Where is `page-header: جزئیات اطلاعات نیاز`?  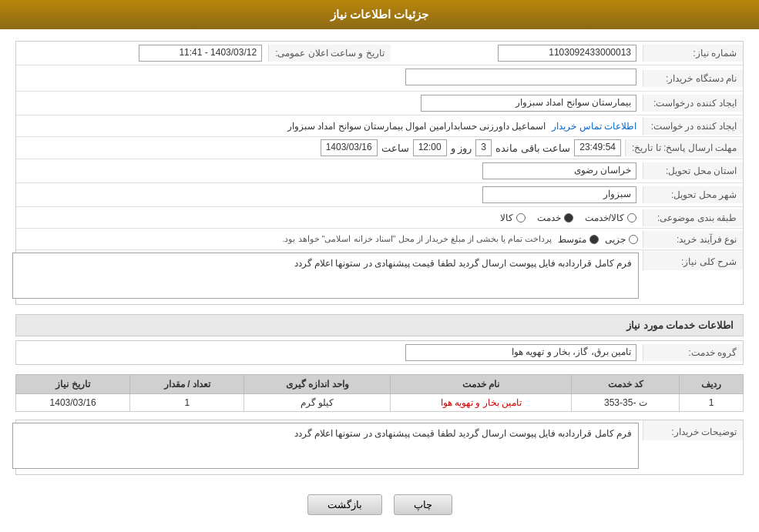 page-header: جزئیات اطلاعات نیاز is located at coordinates (379, 15).